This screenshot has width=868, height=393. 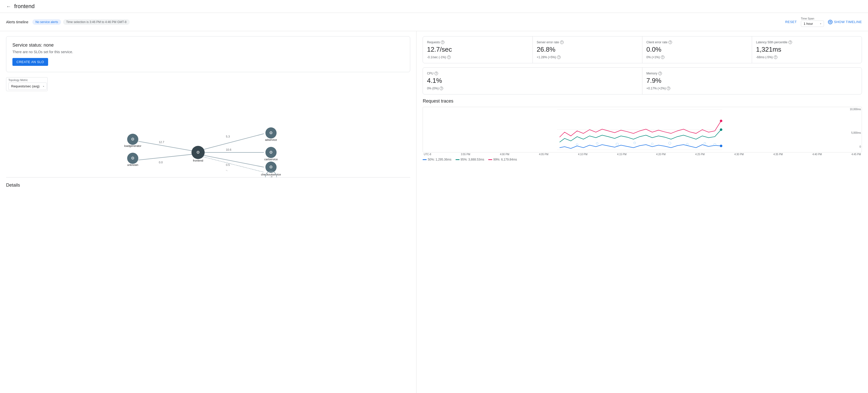 What do you see at coordinates (96, 22) in the screenshot?
I see `time-selection-badge: Time selection is 3:46 PM to 4:46 PM GMT…` at bounding box center [96, 22].